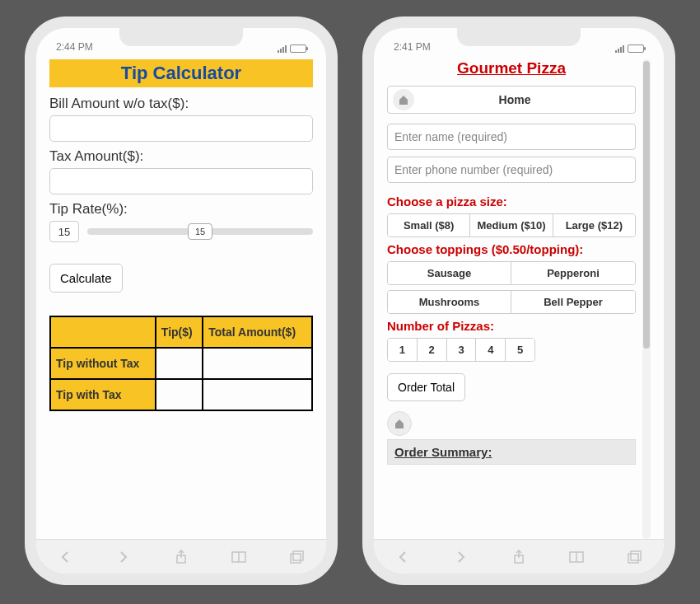  Describe the element at coordinates (511, 201) in the screenshot. I see `size-label: Choose a pizza size:` at that location.